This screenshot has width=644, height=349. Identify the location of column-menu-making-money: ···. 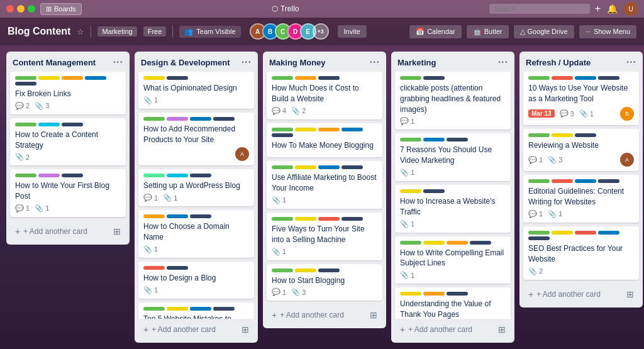
(375, 62).